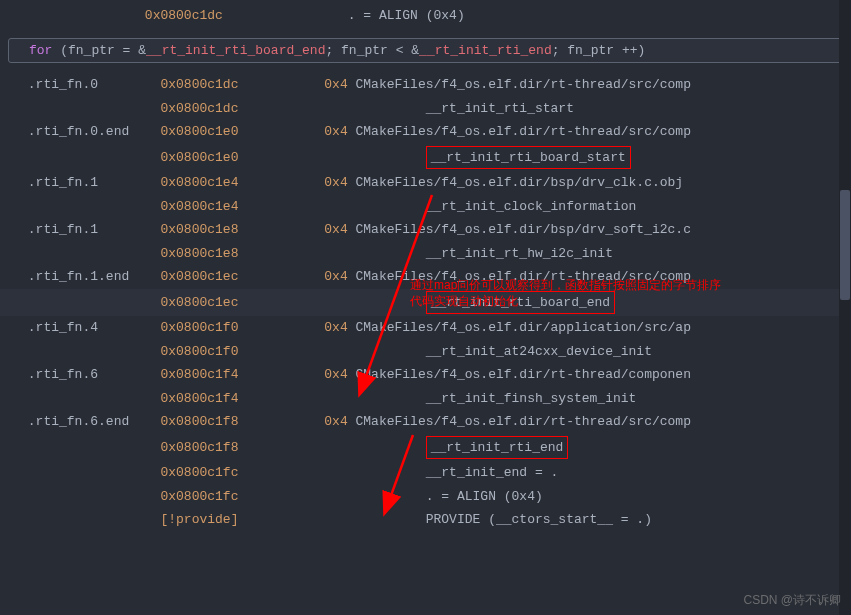 This screenshot has width=851, height=615. Describe the element at coordinates (426, 473) in the screenshot. I see `map-line: 0x0800c1fc __rt_init_end = .` at that location.